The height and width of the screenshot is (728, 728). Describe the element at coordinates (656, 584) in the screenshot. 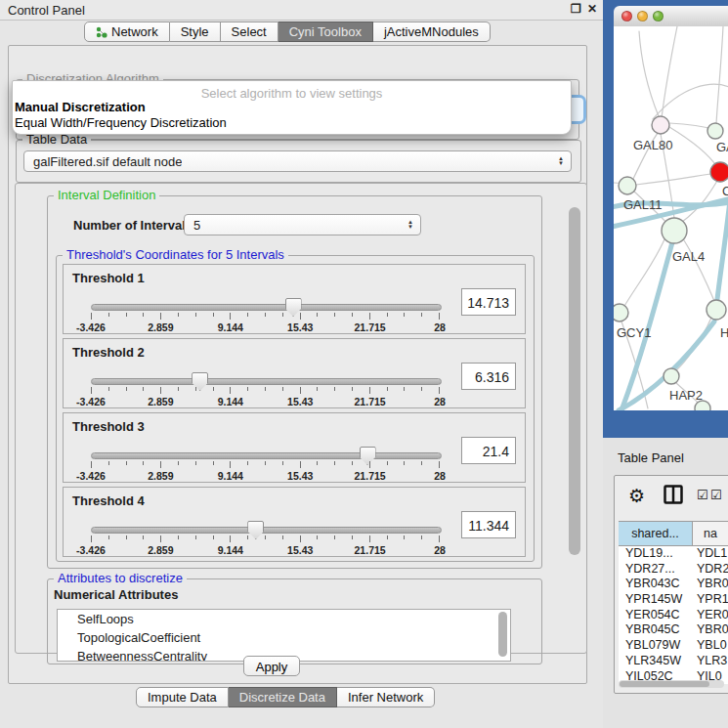

I see `table-cell: YBR043C` at that location.